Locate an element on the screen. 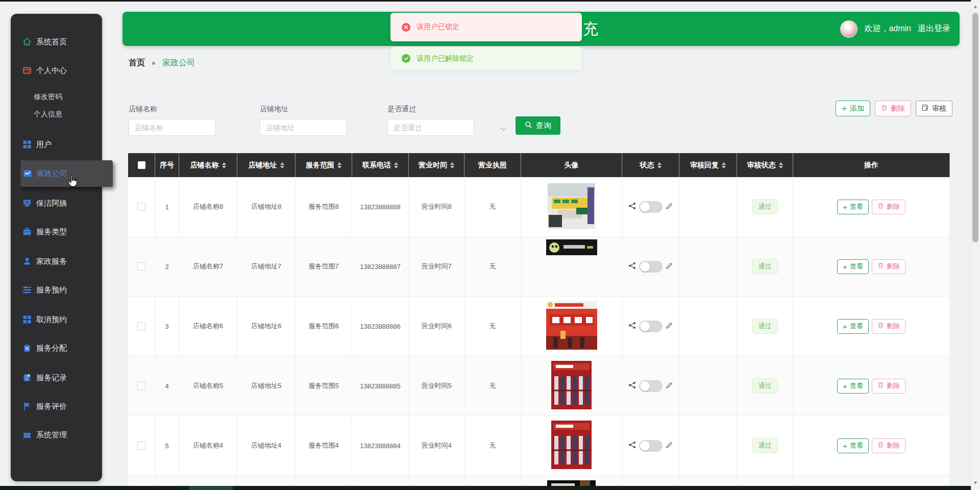  approved-select is located at coordinates (431, 128).